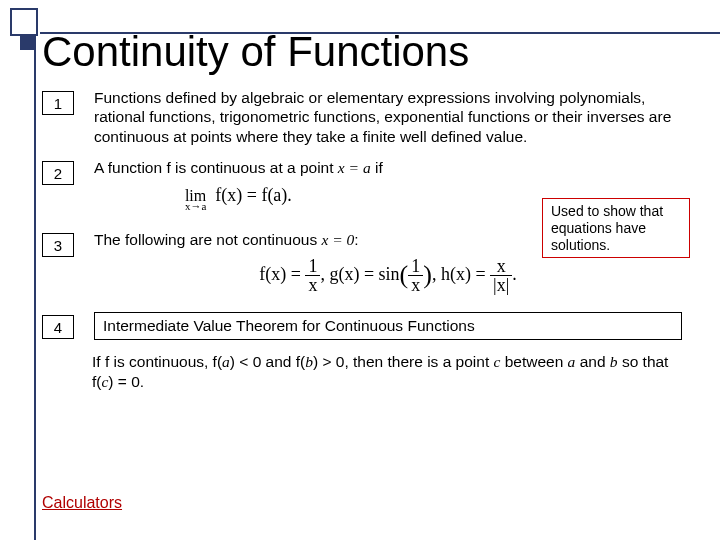 The width and height of the screenshot is (720, 540). Describe the element at coordinates (387, 372) in the screenshot. I see `item-4-body: If f is continuous, f(a) < 0 and f(b) > …` at that location.